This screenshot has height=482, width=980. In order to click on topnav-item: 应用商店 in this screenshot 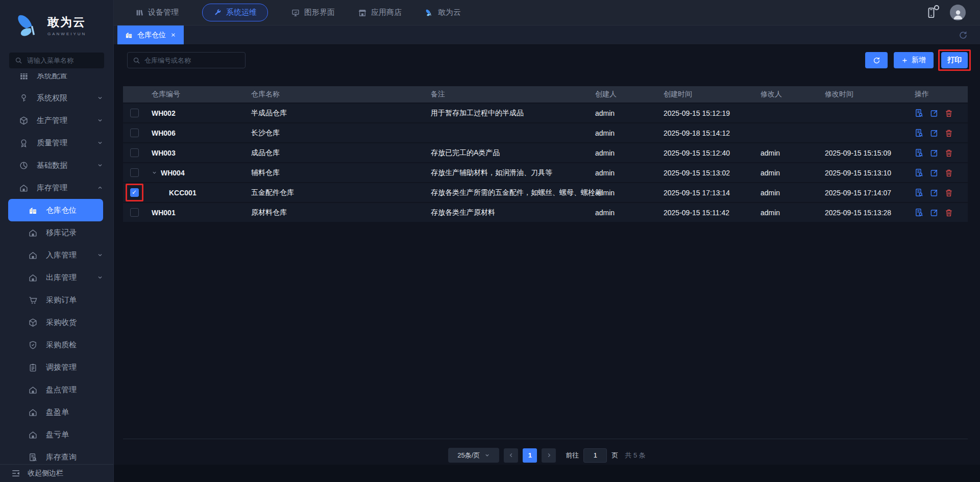, I will do `click(380, 12)`.